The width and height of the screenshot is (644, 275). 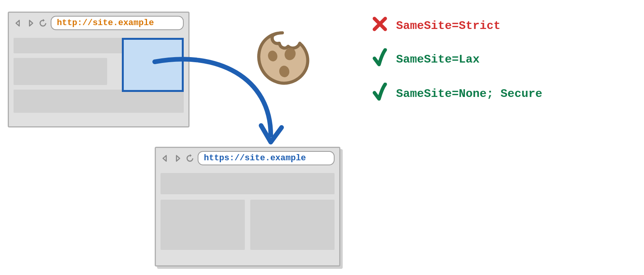 I want to click on rule-strict: SameSite=Strict, so click(x=457, y=25).